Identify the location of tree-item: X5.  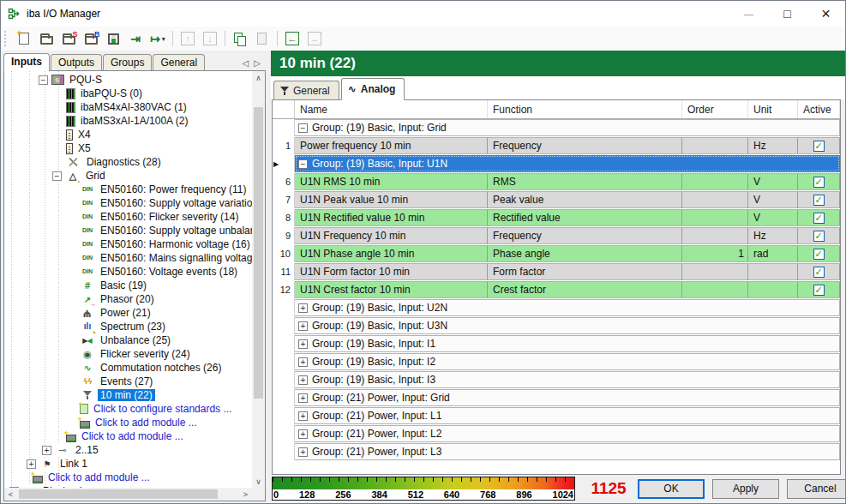
(129, 148).